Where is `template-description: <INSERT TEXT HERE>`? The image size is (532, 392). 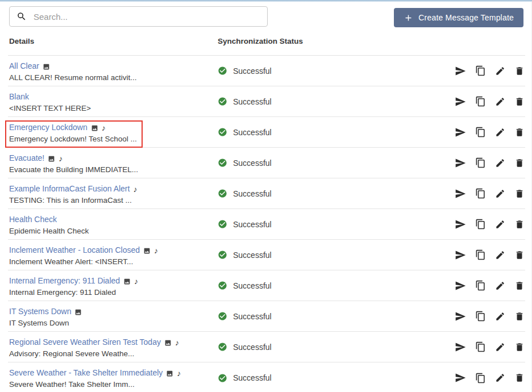 template-description: <INSERT TEXT HERE> is located at coordinates (50, 109).